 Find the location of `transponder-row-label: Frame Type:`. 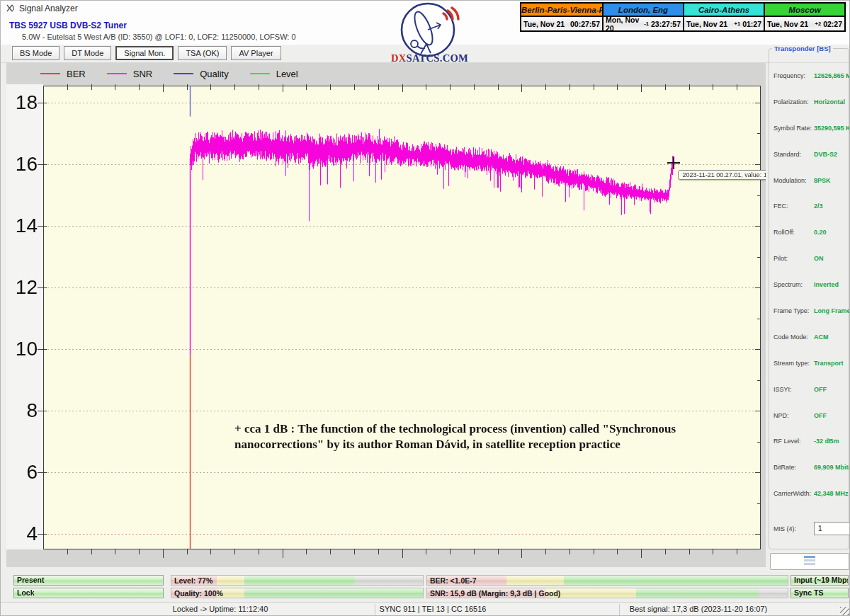

transponder-row-label: Frame Type: is located at coordinates (793, 311).